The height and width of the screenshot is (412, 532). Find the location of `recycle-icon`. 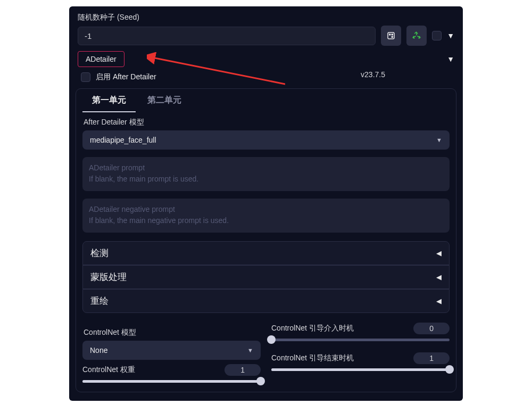

recycle-icon is located at coordinates (417, 36).